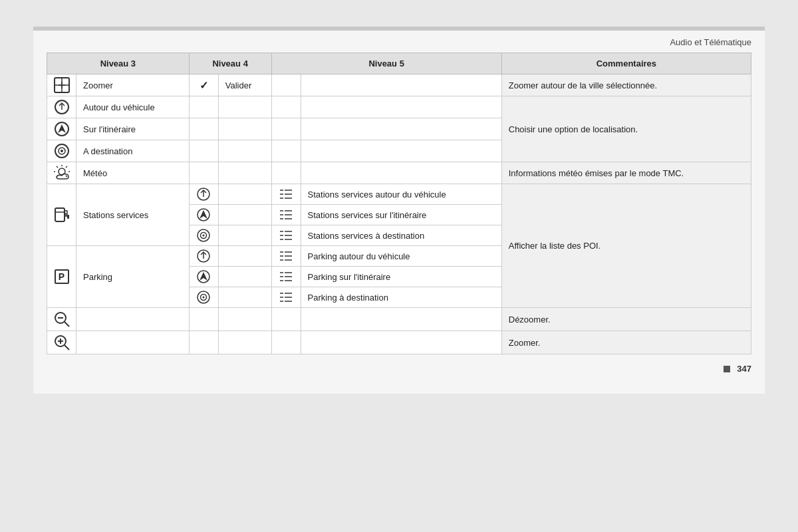  What do you see at coordinates (203, 85) in the screenshot?
I see `check-icon: ✓` at bounding box center [203, 85].